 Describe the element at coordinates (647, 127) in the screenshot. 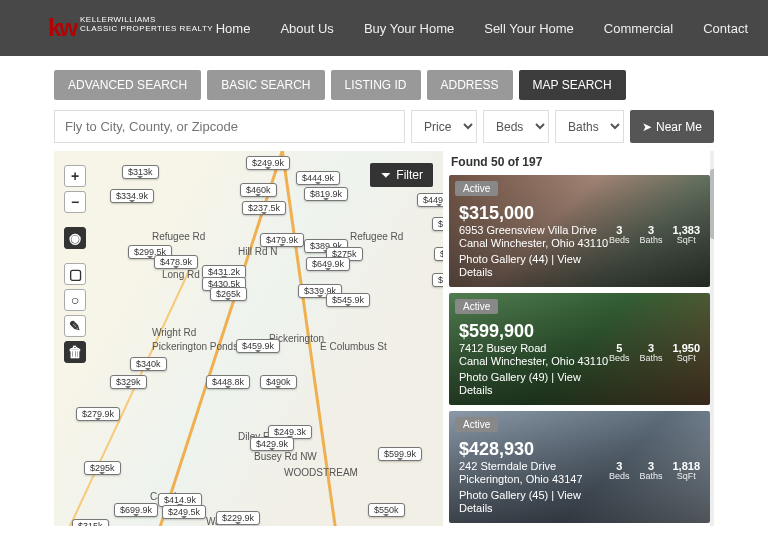

I see `location-arrow-icon: ➤` at that location.